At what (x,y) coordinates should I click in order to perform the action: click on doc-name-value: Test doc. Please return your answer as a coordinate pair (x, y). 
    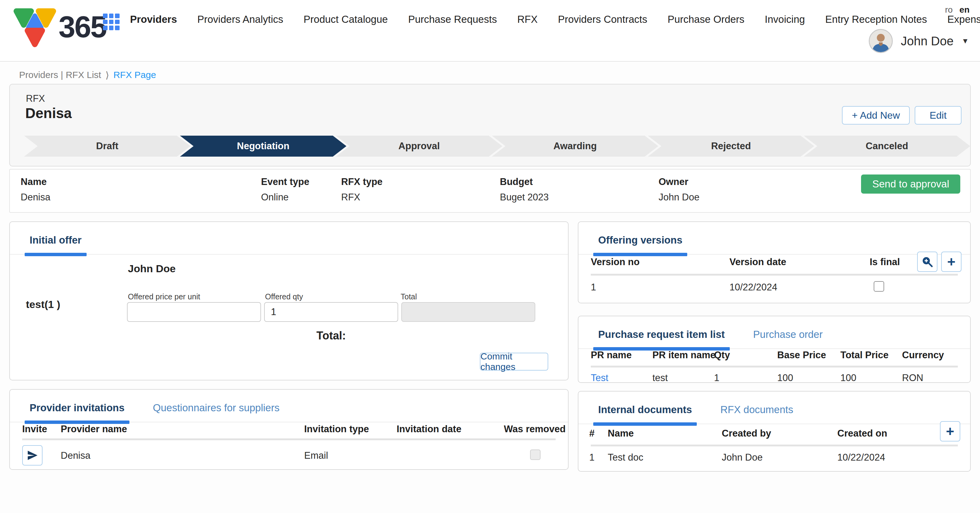
    Looking at the image, I should click on (625, 457).